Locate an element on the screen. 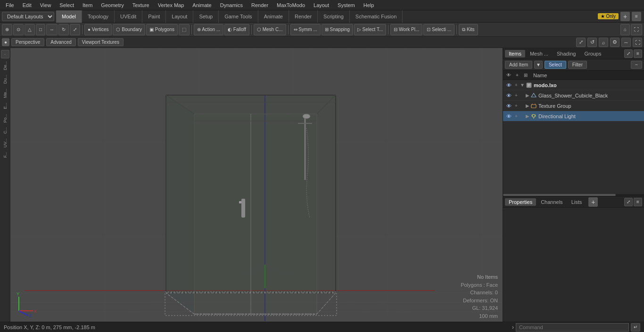  item-lock-glass-shower: + is located at coordinates (516, 96).